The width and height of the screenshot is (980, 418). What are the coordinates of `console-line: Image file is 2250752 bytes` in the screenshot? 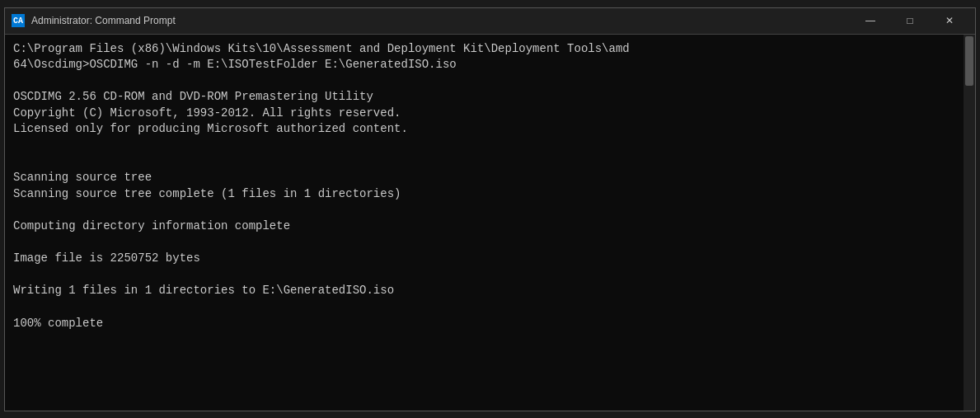 It's located at (485, 259).